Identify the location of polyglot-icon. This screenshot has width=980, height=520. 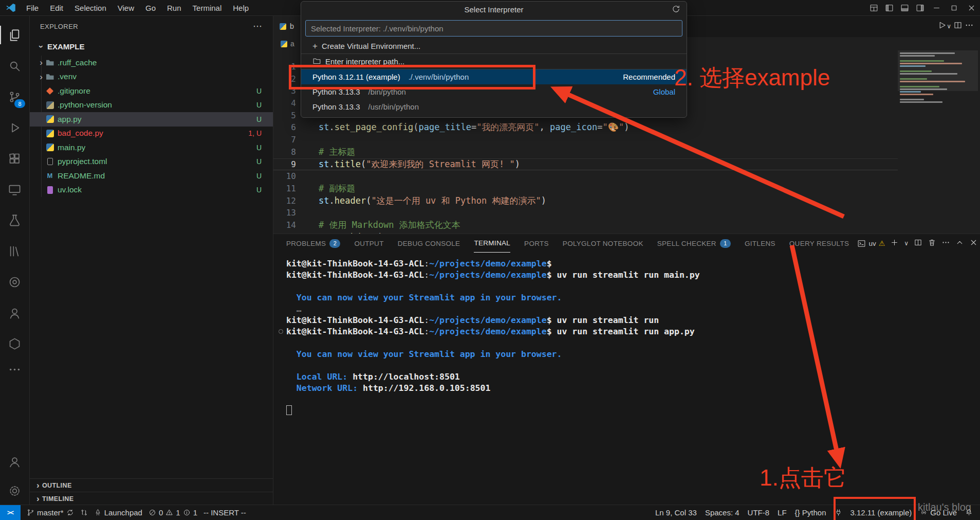
(14, 344).